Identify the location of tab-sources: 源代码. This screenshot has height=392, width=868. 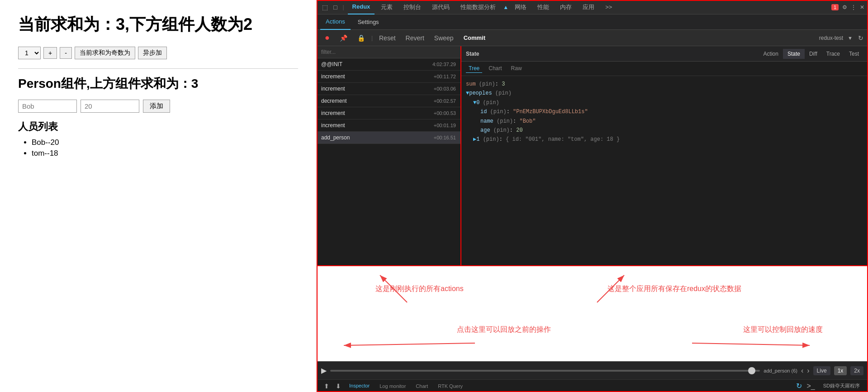
(441, 7).